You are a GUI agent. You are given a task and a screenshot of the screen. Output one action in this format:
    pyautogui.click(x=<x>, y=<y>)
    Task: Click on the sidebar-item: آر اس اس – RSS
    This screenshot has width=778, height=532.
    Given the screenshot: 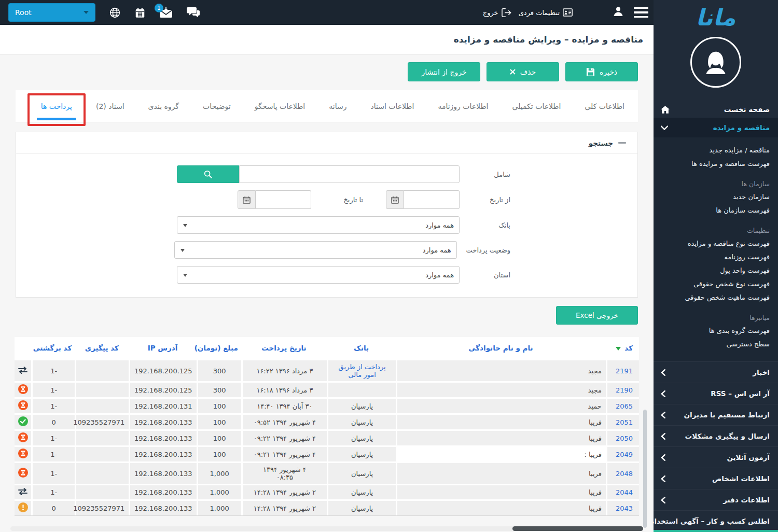 What is the action you would take?
    pyautogui.click(x=716, y=393)
    